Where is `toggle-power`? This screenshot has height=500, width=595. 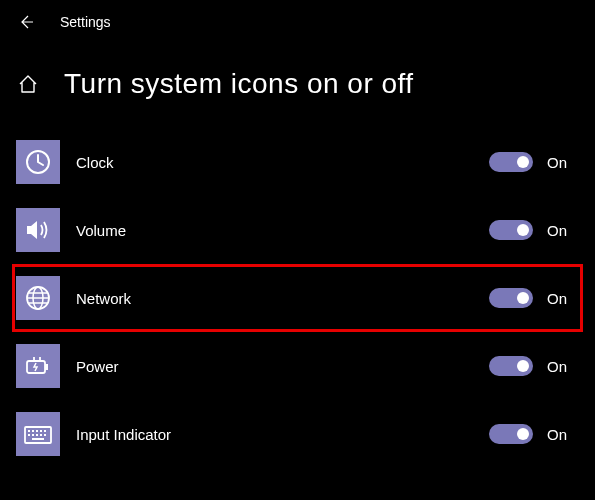 toggle-power is located at coordinates (511, 366).